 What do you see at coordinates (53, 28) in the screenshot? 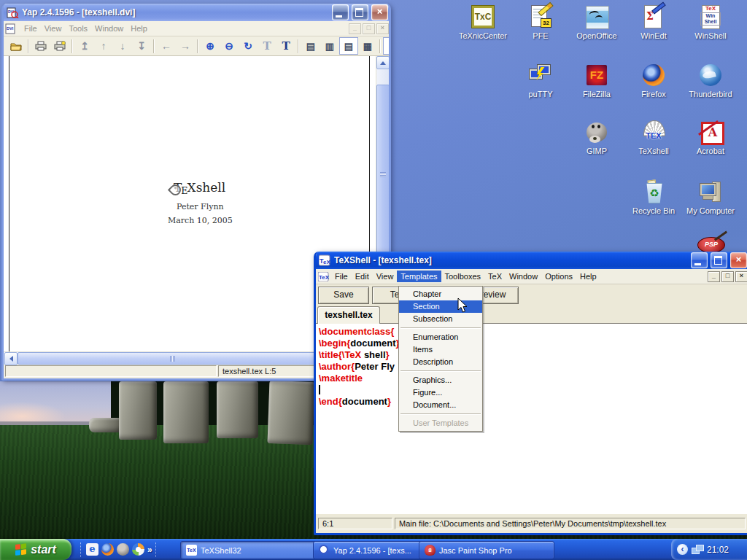
I see `yap-menu-view: View` at bounding box center [53, 28].